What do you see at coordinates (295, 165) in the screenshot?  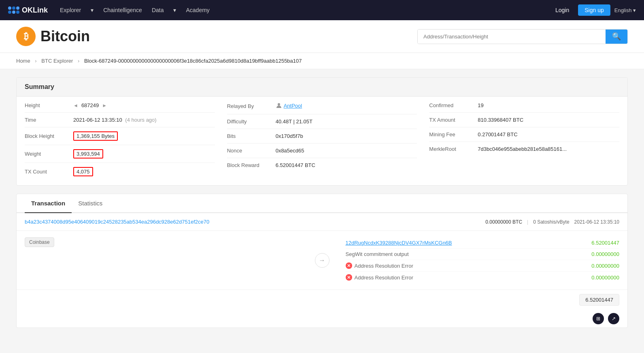 I see `blockreward-value: 6.52001447 BTC` at bounding box center [295, 165].